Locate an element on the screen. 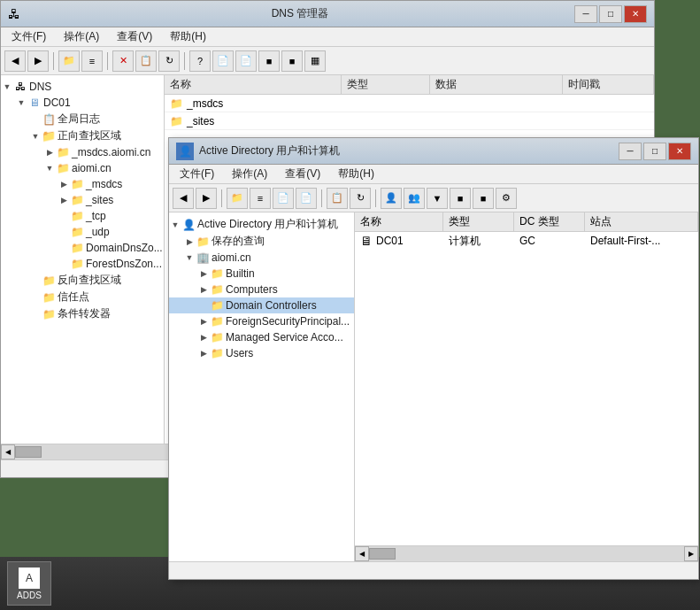 The image size is (700, 610). ad-tb-b3: 📄 is located at coordinates (306, 198).